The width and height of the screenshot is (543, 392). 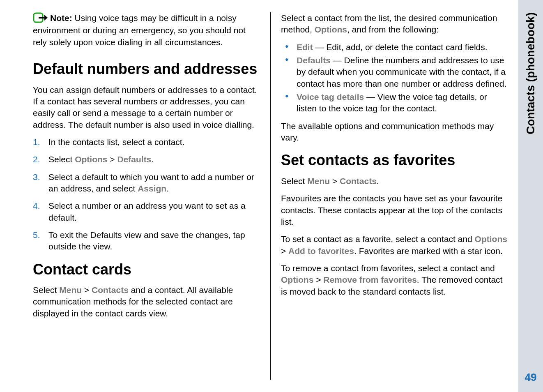 I want to click on sidebar: Contacts (phonebook) 49, so click(x=531, y=196).